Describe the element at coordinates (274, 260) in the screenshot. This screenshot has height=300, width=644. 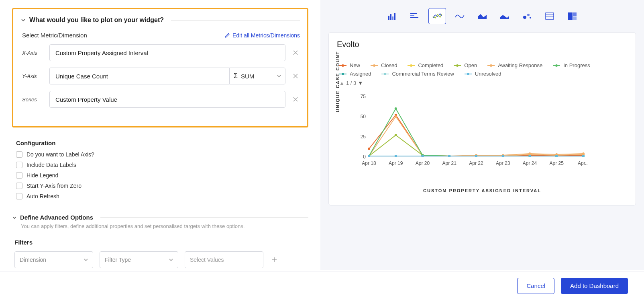
I see `add-filter-button` at that location.